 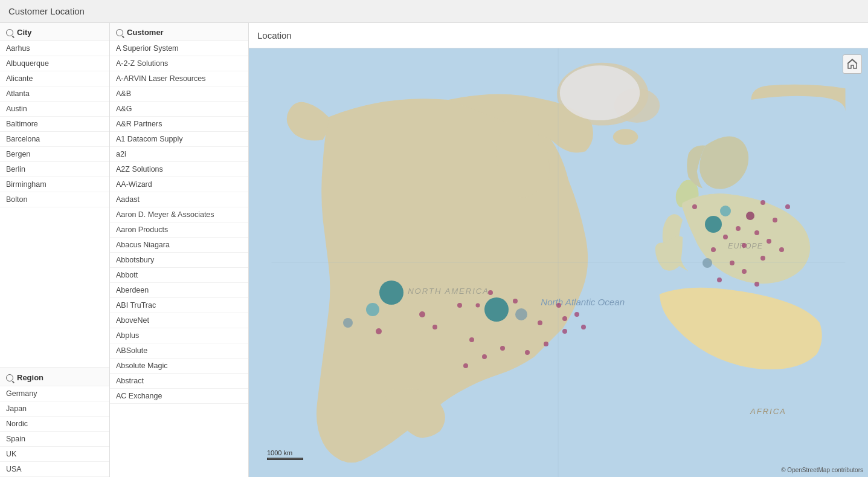 What do you see at coordinates (558, 36) in the screenshot?
I see `map-header: Location` at bounding box center [558, 36].